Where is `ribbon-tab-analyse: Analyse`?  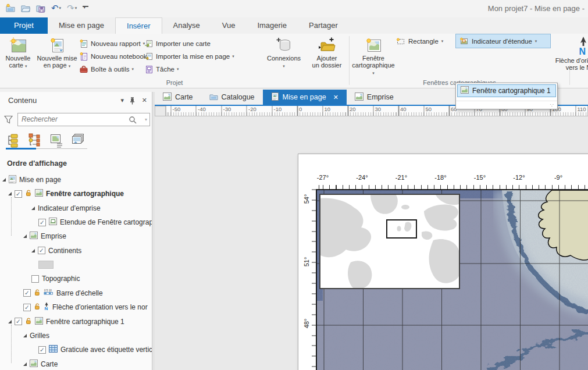 ribbon-tab-analyse: Analyse is located at coordinates (187, 26).